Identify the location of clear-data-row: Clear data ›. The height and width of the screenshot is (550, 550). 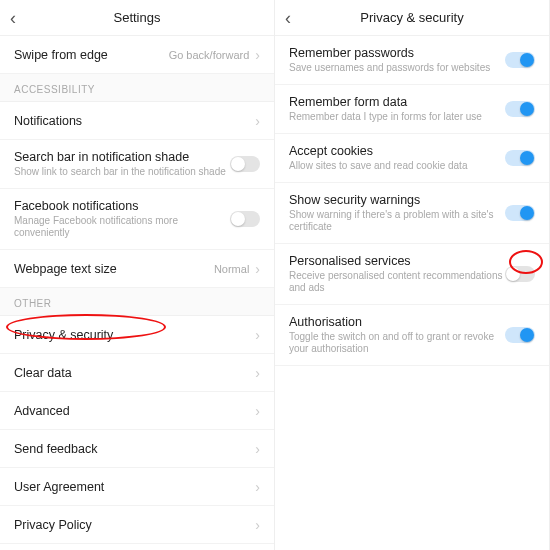
(137, 373).